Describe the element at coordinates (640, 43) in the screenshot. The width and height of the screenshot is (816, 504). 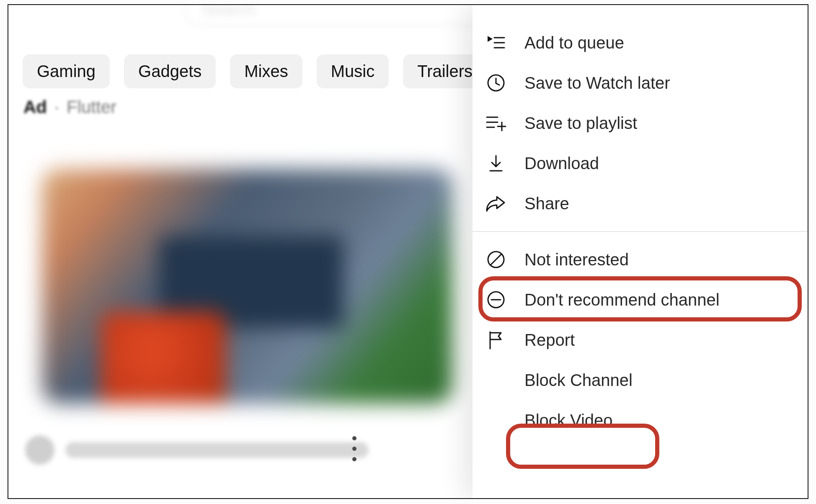
I see `menu-add-to-queue: Add to queue` at that location.